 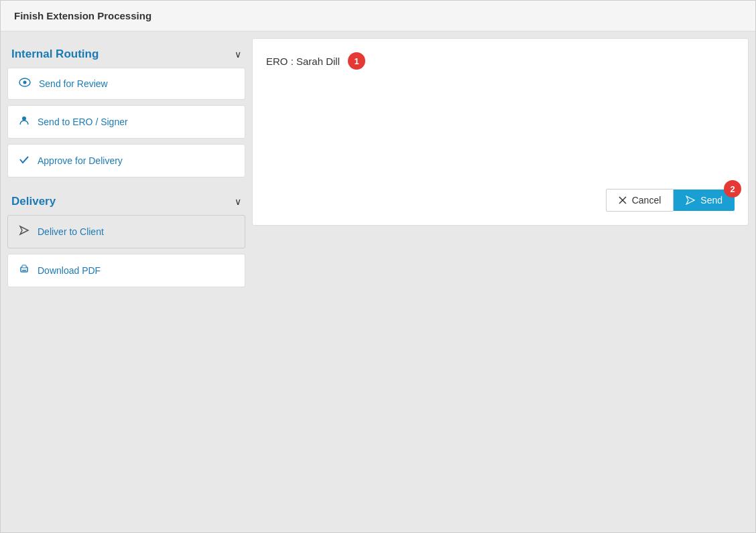 I want to click on deliver-icon, so click(x=24, y=232).